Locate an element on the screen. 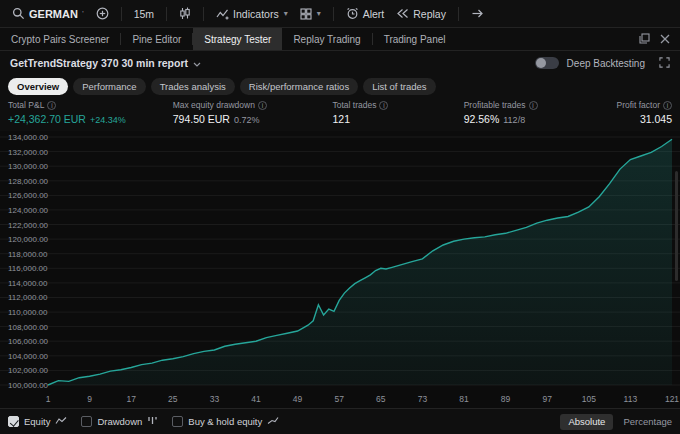 The height and width of the screenshot is (434, 680). stat-subvalue: +24.34% is located at coordinates (108, 120).